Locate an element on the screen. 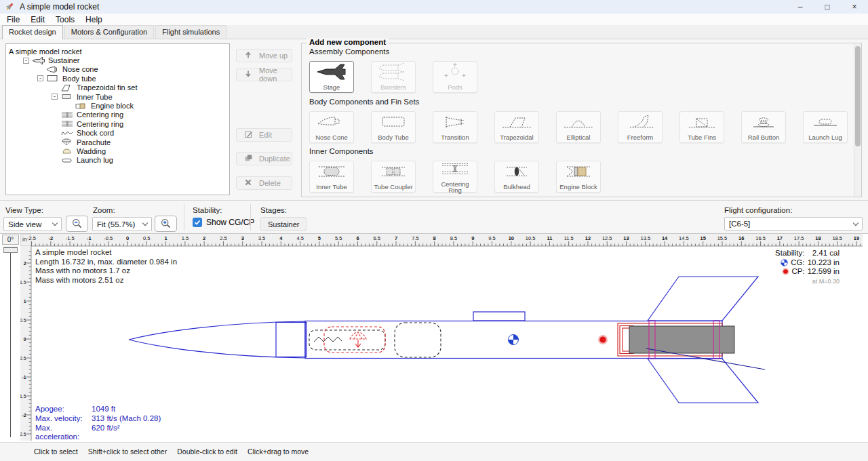 Image resolution: width=868 pixels, height=461 pixels. menu-file: File is located at coordinates (14, 20).